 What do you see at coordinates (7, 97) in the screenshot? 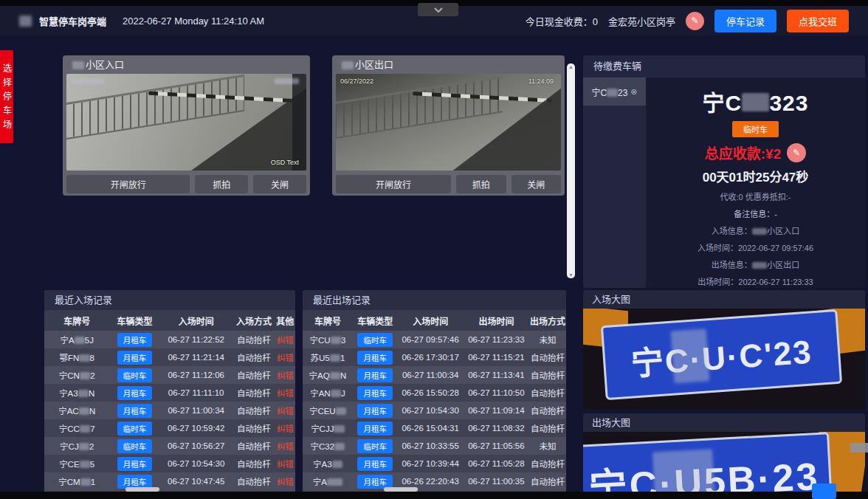
I see `select-parking-lot-tab: 选择停车场` at bounding box center [7, 97].